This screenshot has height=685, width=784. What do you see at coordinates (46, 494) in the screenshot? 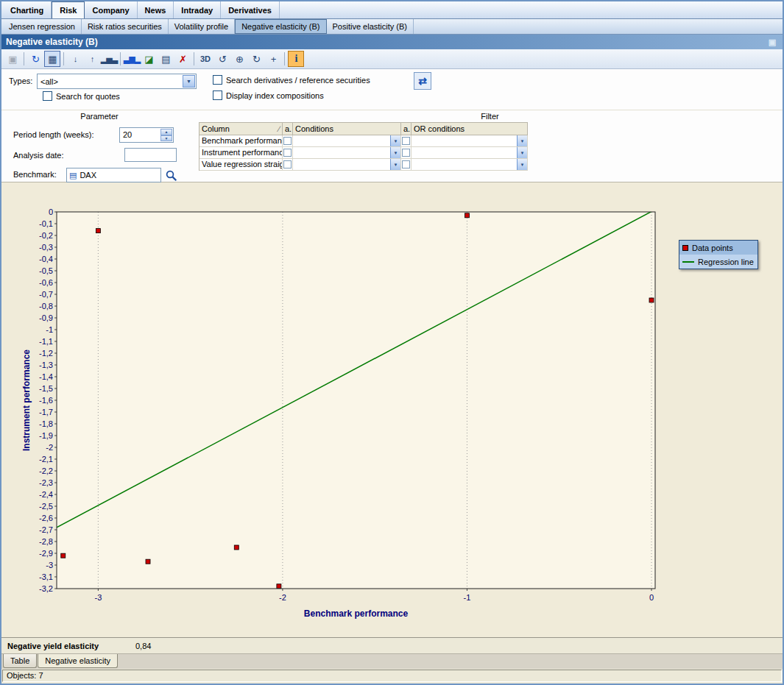
I see `svg-text: -2,4` at bounding box center [46, 494].